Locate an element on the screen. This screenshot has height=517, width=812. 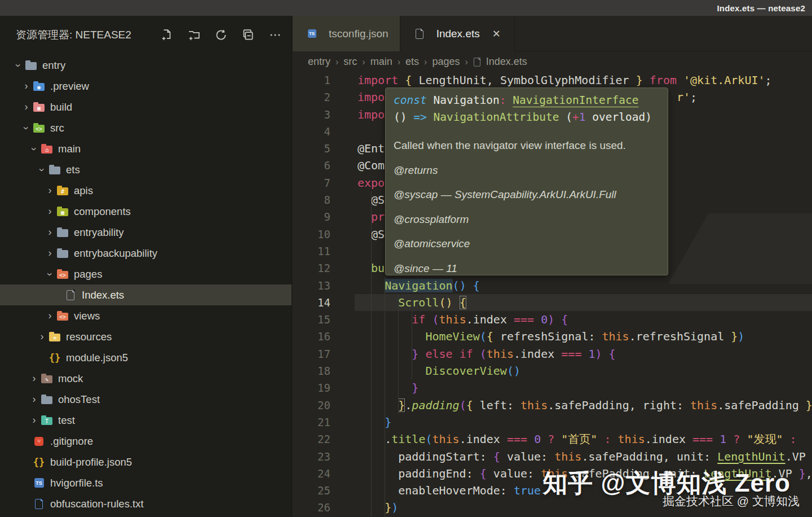
tree-item-apis: ›#apis is located at coordinates (145, 191).